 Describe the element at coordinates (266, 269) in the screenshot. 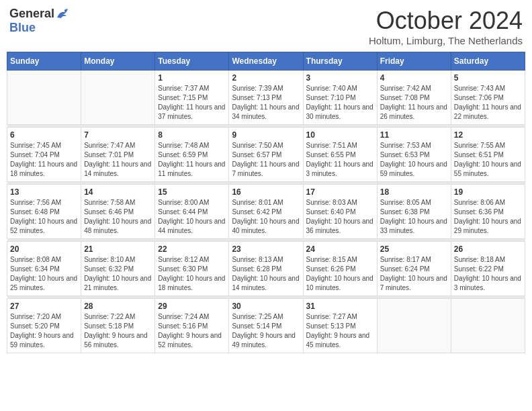

I see `calendar-day-cell: 23Sunrise: 8:13 AM Sunset: 6:28 PM Dayli…` at that location.